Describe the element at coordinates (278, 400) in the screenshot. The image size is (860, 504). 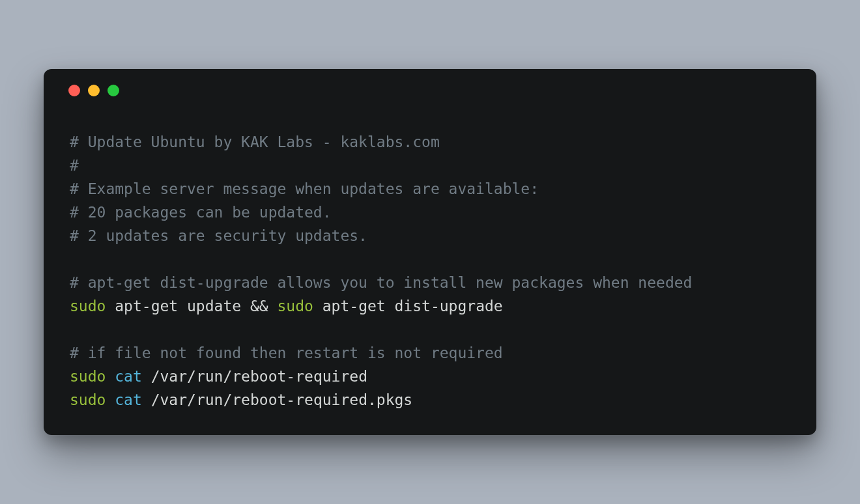
I see `command-text: /var/run/reboot-required.pkgs` at that location.